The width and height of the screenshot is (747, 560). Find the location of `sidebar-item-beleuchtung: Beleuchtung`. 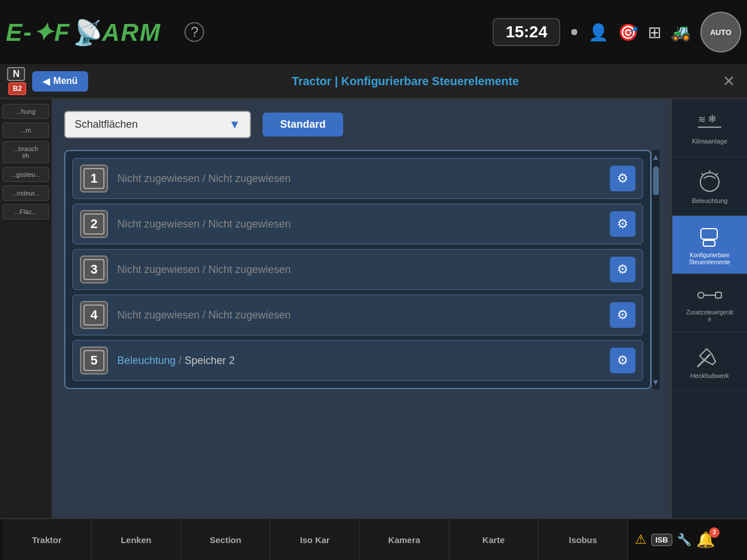

sidebar-item-beleuchtung: Beleuchtung is located at coordinates (710, 187).